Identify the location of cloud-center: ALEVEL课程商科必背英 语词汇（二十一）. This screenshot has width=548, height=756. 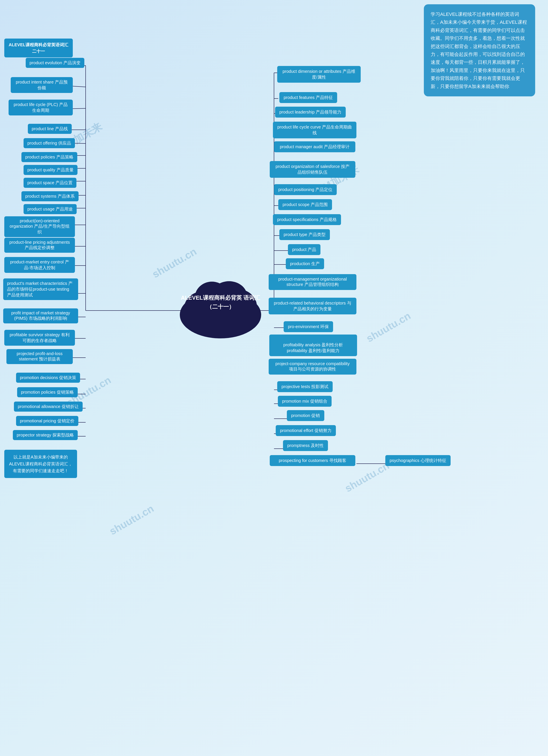
(221, 306).